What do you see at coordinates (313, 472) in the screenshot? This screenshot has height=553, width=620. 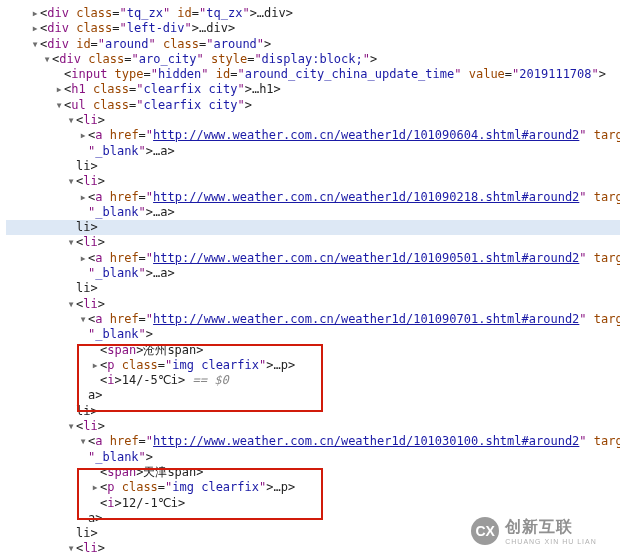 I see `dom-tree-row: <span>天津span>` at bounding box center [313, 472].